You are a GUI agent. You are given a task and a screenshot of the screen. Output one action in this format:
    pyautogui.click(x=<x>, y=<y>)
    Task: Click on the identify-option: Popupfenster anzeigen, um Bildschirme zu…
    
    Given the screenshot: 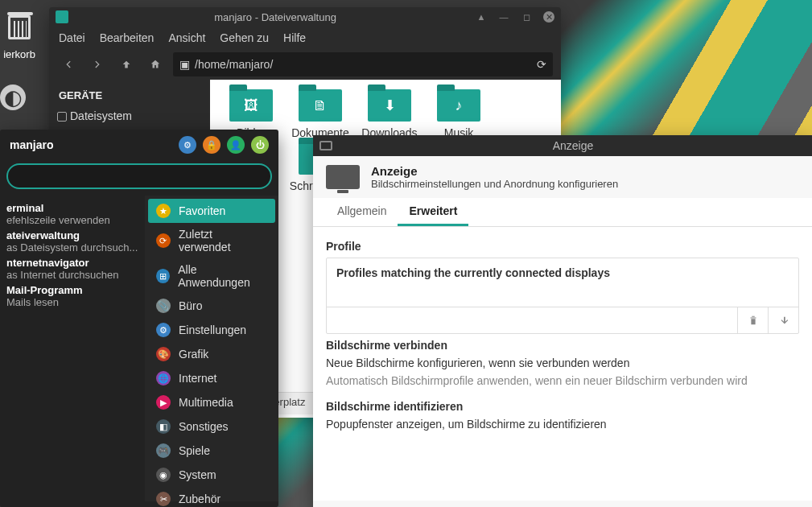 What is the action you would take?
    pyautogui.click(x=563, y=424)
    